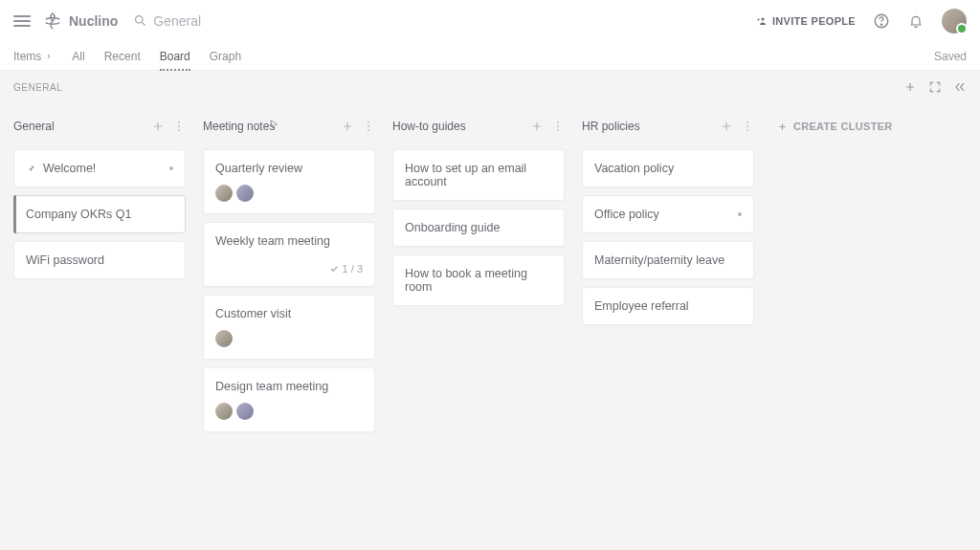 Image resolution: width=980 pixels, height=550 pixels. What do you see at coordinates (140, 21) in the screenshot?
I see `search-icon` at bounding box center [140, 21].